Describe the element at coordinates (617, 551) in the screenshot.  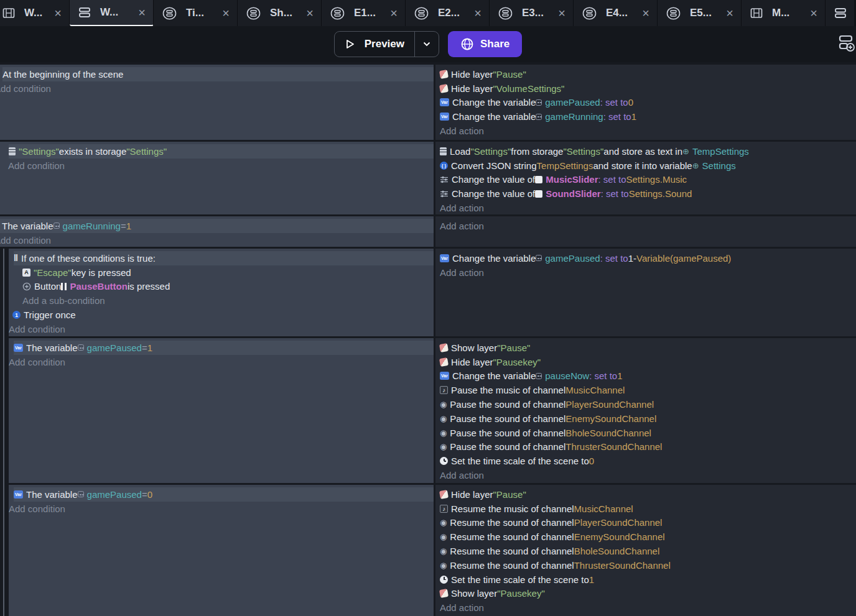
I see `text-segment: BholeSoundChannel` at that location.